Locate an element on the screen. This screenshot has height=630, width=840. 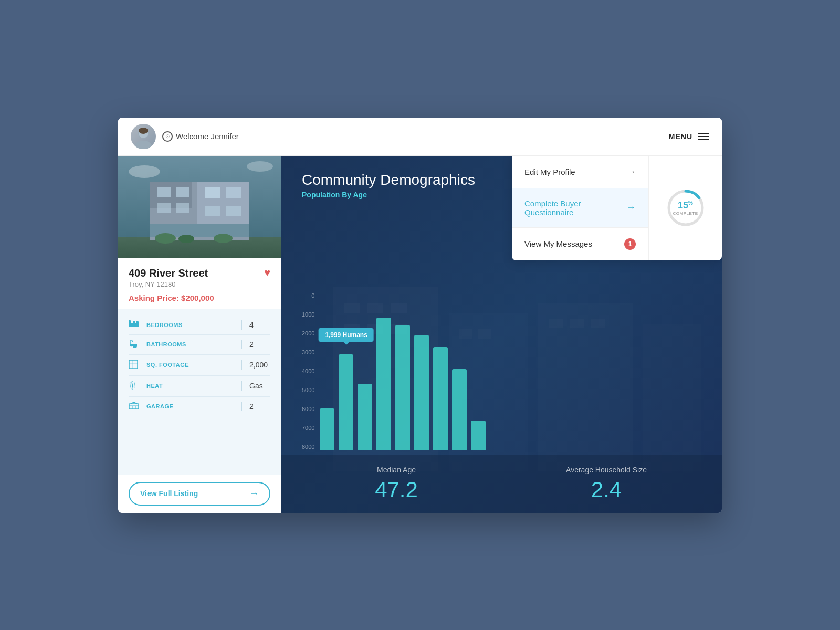
sqft-value: 2,000 is located at coordinates (260, 365).